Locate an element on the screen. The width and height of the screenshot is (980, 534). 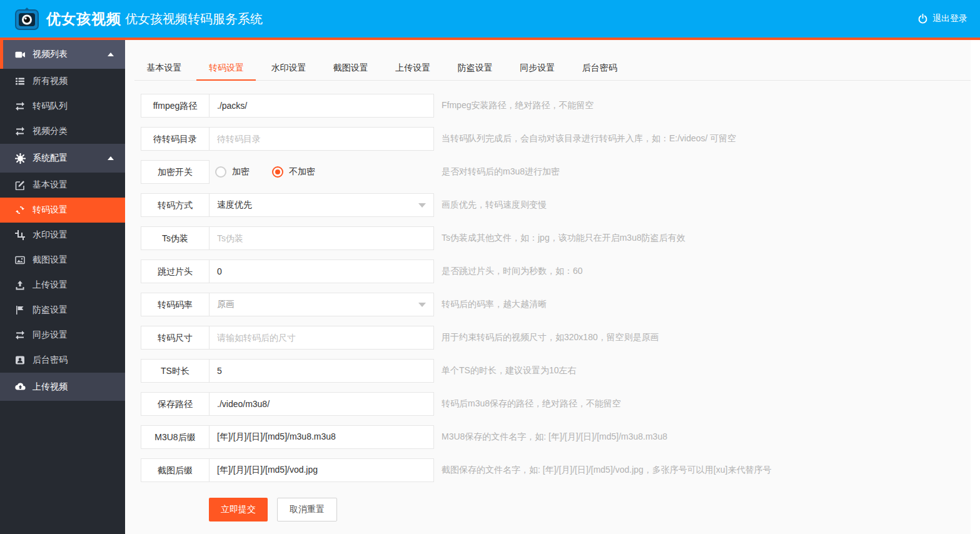
sidebar-item-label: 转码队列 is located at coordinates (50, 106).